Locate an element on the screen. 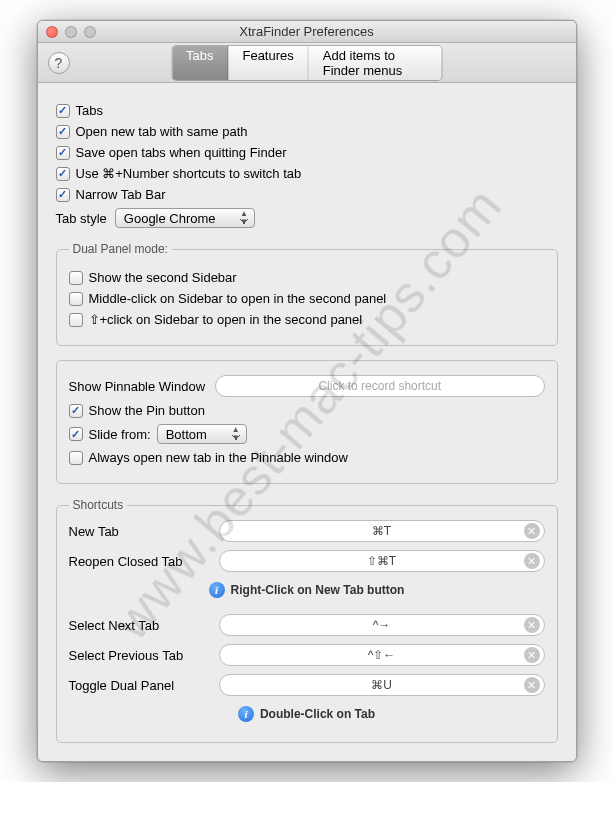  label-narrow: Narrow Tab Bar is located at coordinates (121, 194).